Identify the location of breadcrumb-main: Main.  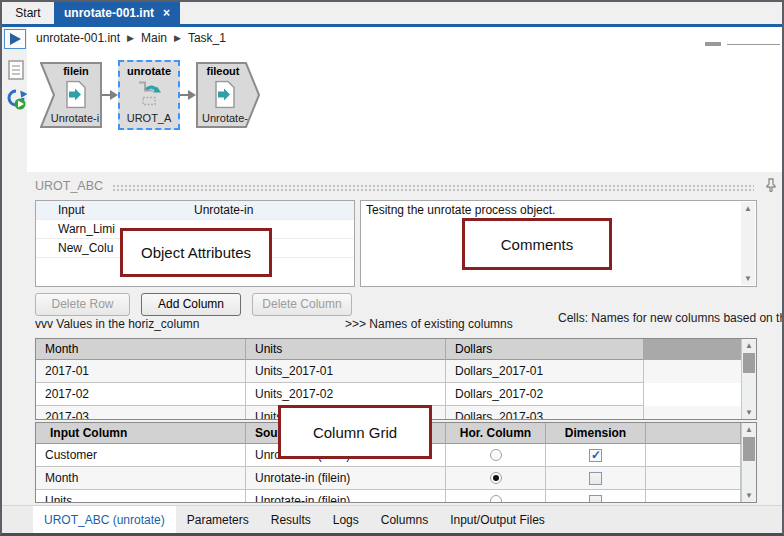
(154, 38).